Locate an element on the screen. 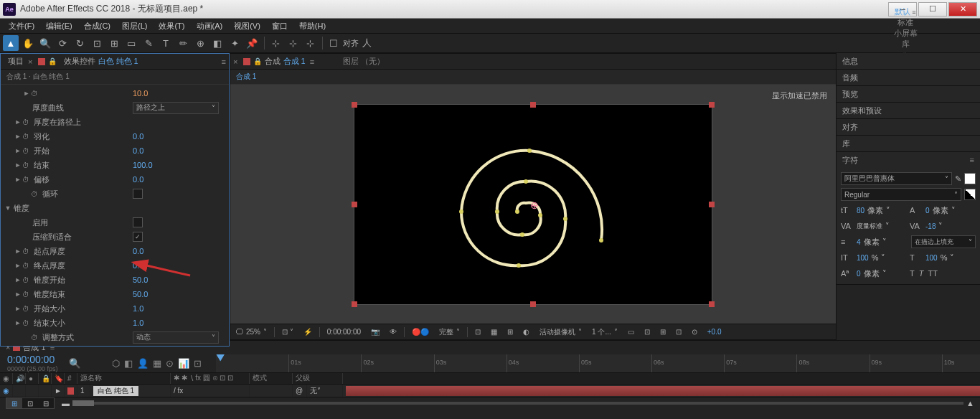  font-family-dropdown: 阿里巴巴普惠体˅ is located at coordinates (897, 179).